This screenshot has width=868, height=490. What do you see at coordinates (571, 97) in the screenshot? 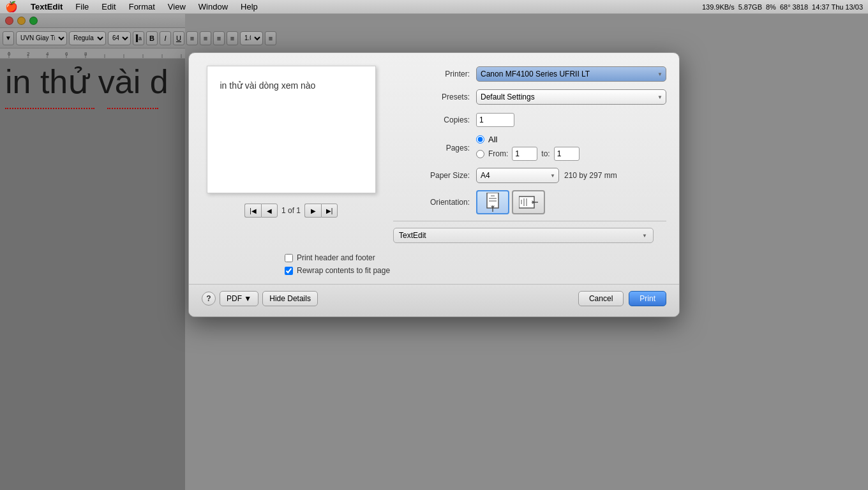
I see `presets-select: Default Settings` at bounding box center [571, 97].